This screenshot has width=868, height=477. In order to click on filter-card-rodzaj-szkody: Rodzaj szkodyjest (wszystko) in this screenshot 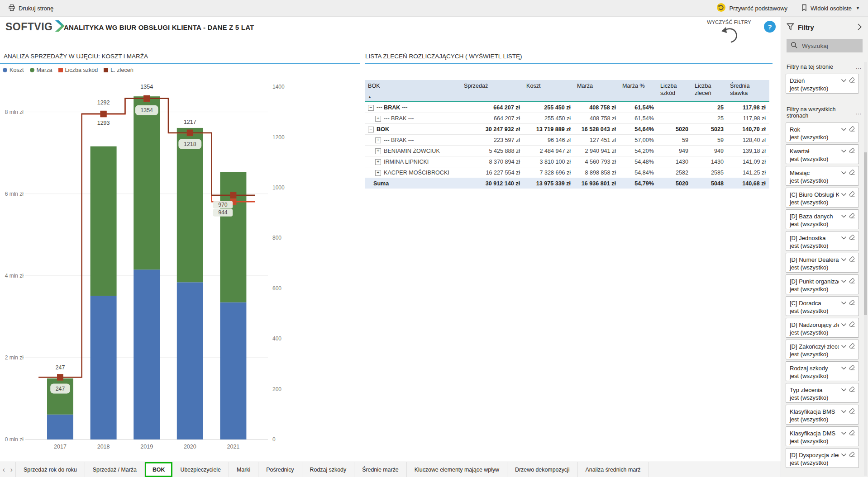, I will do `click(822, 371)`.